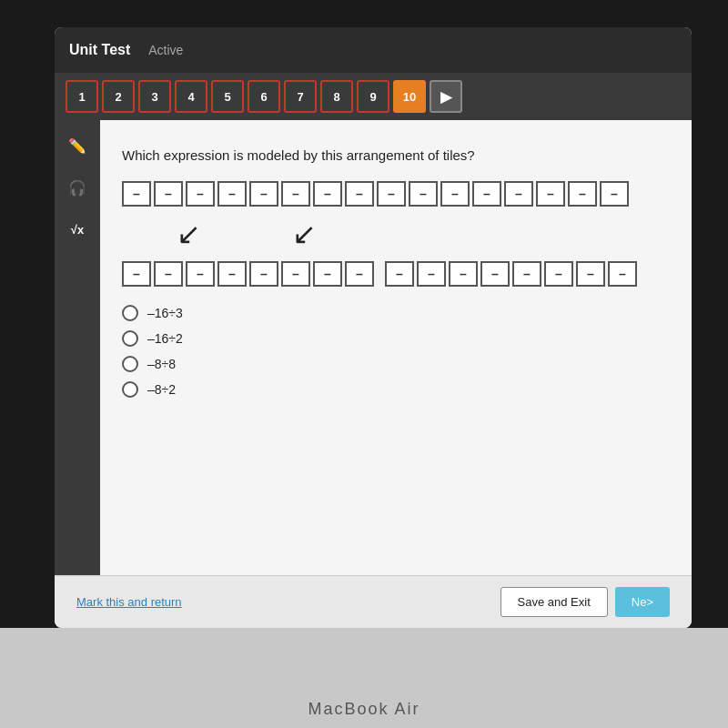 This screenshot has height=728, width=728. What do you see at coordinates (364, 710) in the screenshot?
I see `macbook-brand: MacBook Air` at bounding box center [364, 710].